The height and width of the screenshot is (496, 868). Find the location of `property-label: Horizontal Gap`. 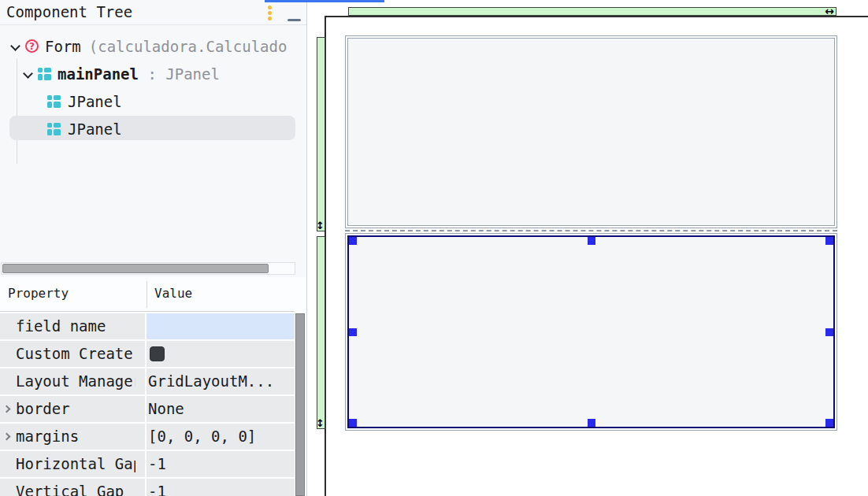

property-label: Horizontal Gap is located at coordinates (76, 465).